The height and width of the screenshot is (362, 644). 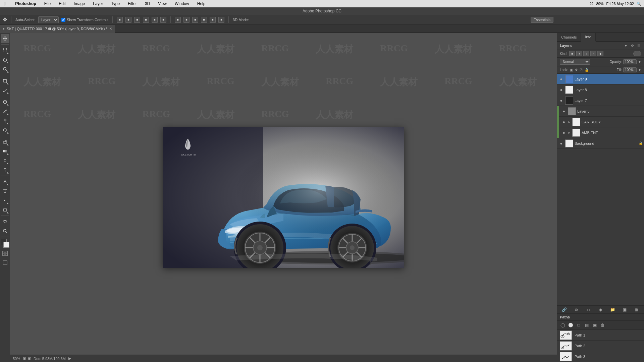 What do you see at coordinates (589, 310) in the screenshot?
I see `add-mask-btn: □` at bounding box center [589, 310].